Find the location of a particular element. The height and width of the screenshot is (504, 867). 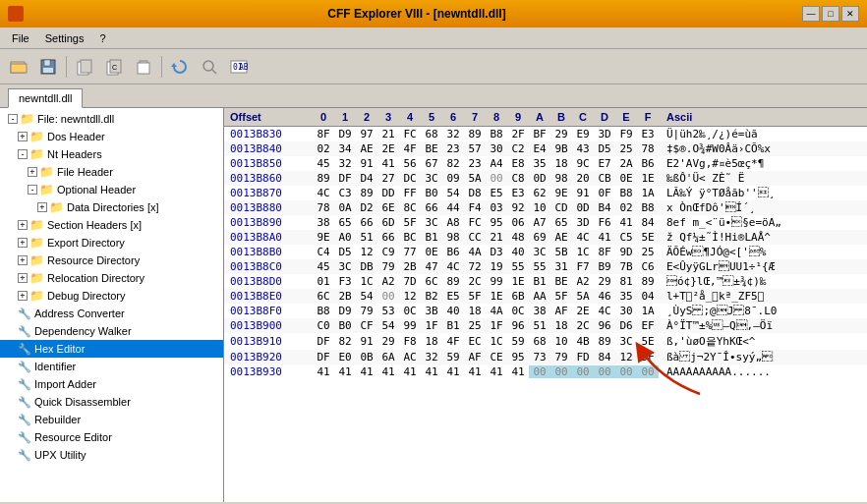

hex-byte: 1F is located at coordinates (432, 326).